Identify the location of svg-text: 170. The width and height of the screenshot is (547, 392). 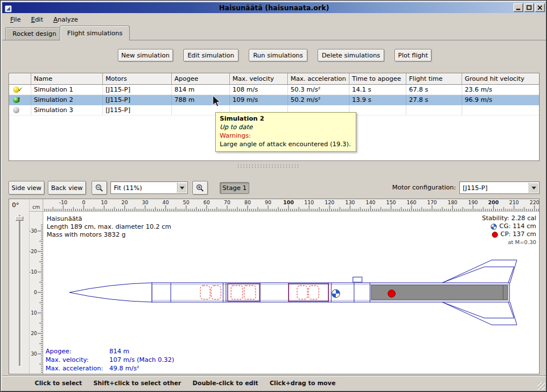
(431, 203).